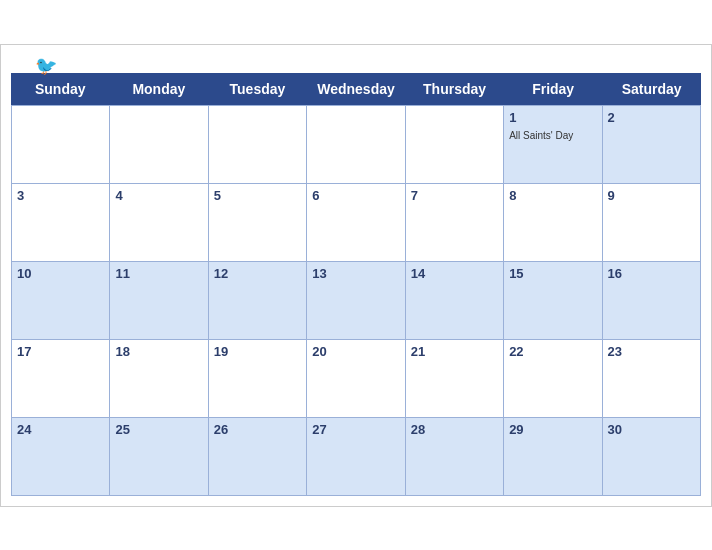 Image resolution: width=712 pixels, height=550 pixels. What do you see at coordinates (258, 223) in the screenshot?
I see `calendar-cell: 5` at bounding box center [258, 223].